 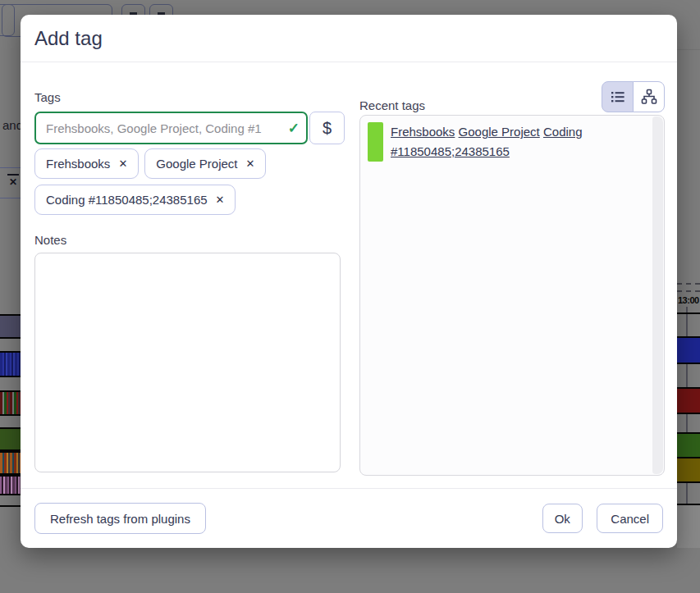 What do you see at coordinates (648, 97) in the screenshot?
I see `tree-view-button` at bounding box center [648, 97].